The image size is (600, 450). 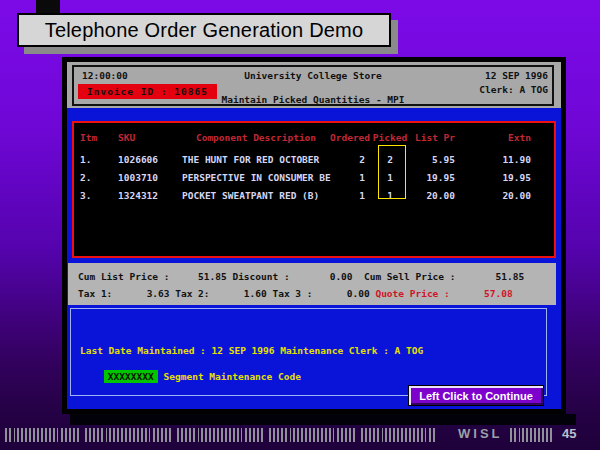 What do you see at coordinates (48, 6) in the screenshot?
I see `top-notch-decoration` at bounding box center [48, 6].